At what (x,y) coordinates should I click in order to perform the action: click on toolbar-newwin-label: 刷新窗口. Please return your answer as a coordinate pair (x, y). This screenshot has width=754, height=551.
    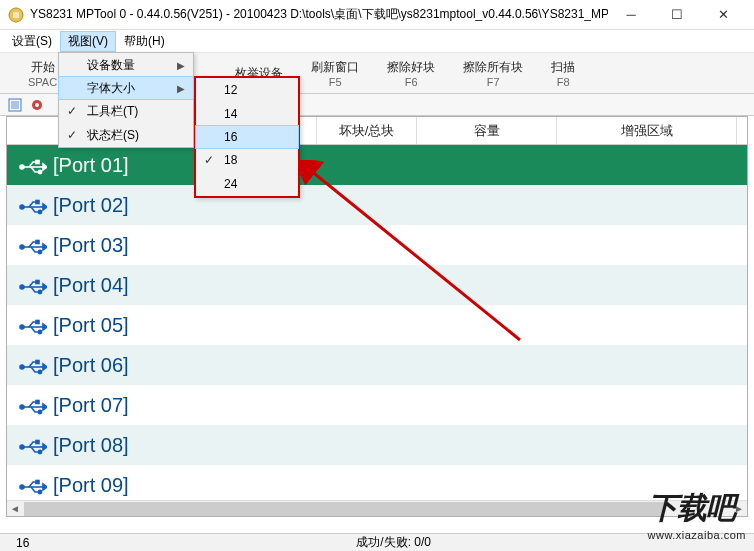
    Looking at the image, I should click on (335, 68).